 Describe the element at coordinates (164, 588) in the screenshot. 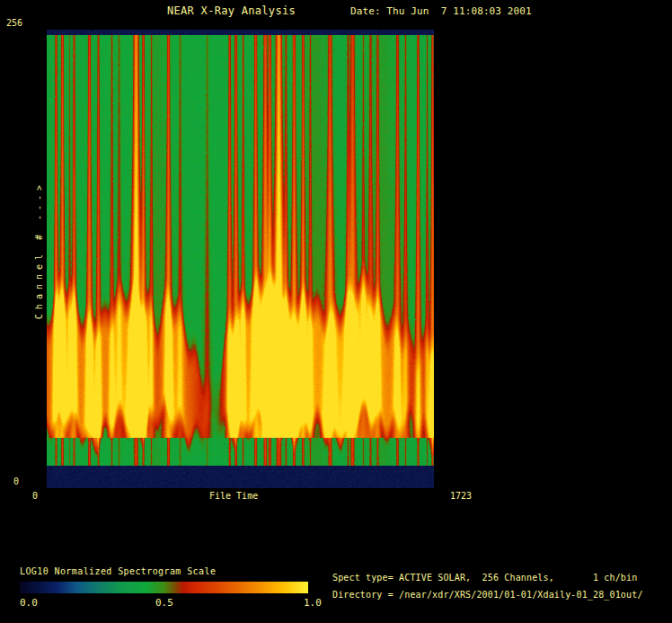

I see `colorbar-gradient` at that location.